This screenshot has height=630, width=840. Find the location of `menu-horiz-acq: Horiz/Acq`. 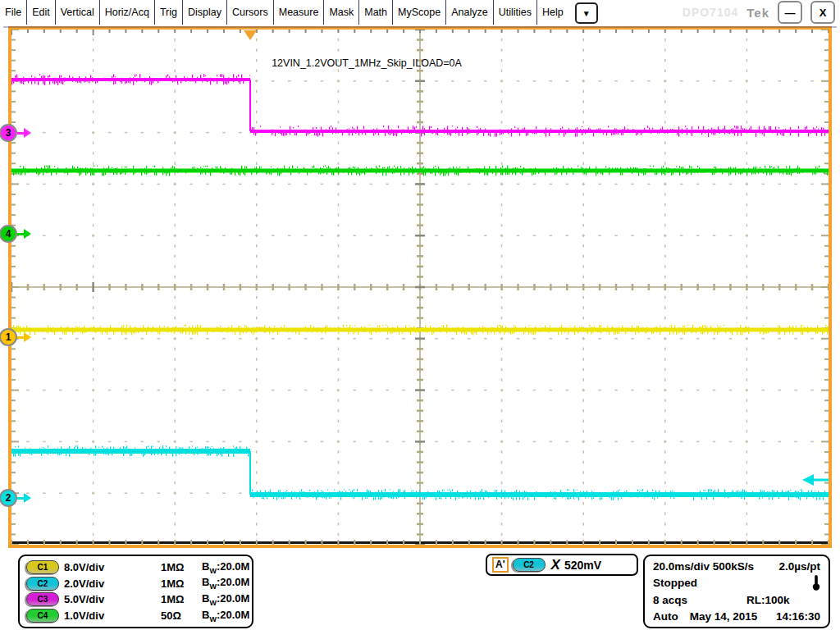

menu-horiz-acq: Horiz/Acq is located at coordinates (128, 12).